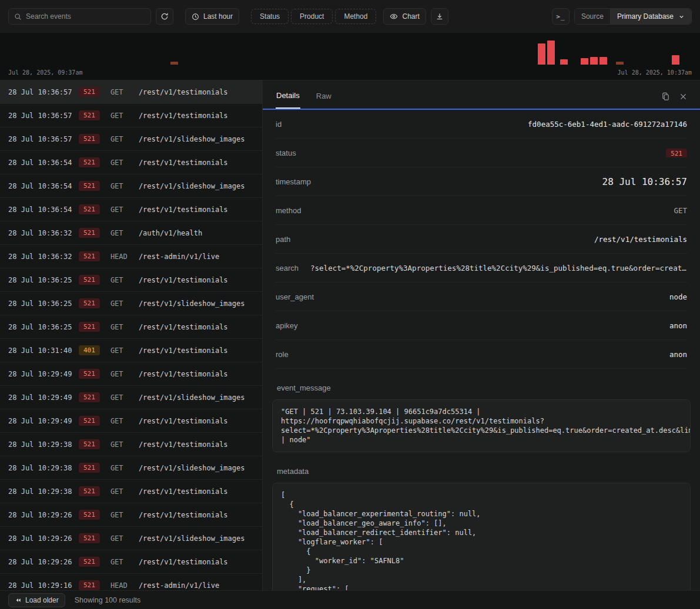 The width and height of the screenshot is (700, 609). I want to click on download-button, so click(440, 16).